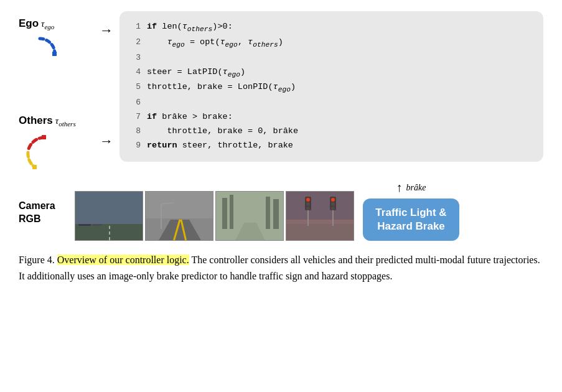 The width and height of the screenshot is (562, 392). Describe the element at coordinates (39, 52) in the screenshot. I see `ego-arc` at that location.